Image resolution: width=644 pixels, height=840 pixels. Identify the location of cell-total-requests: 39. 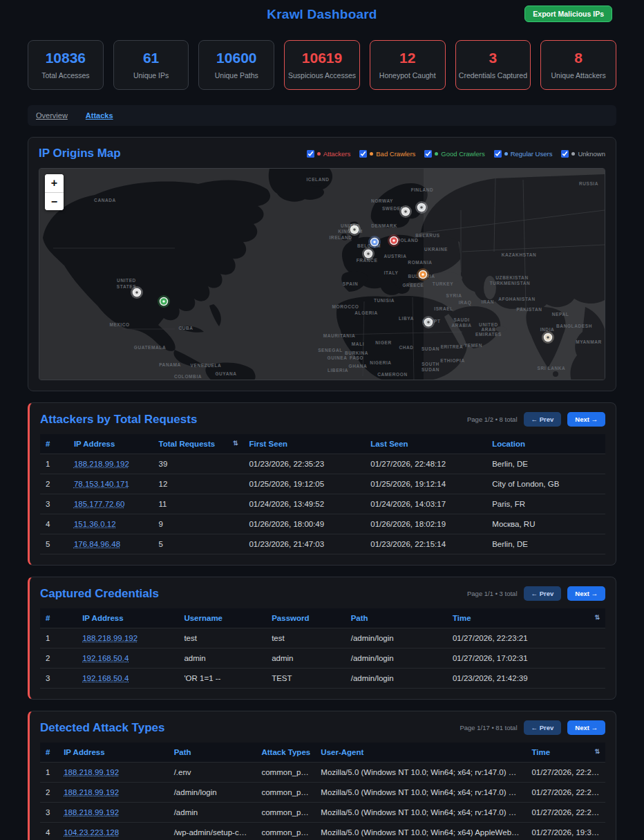
(199, 465).